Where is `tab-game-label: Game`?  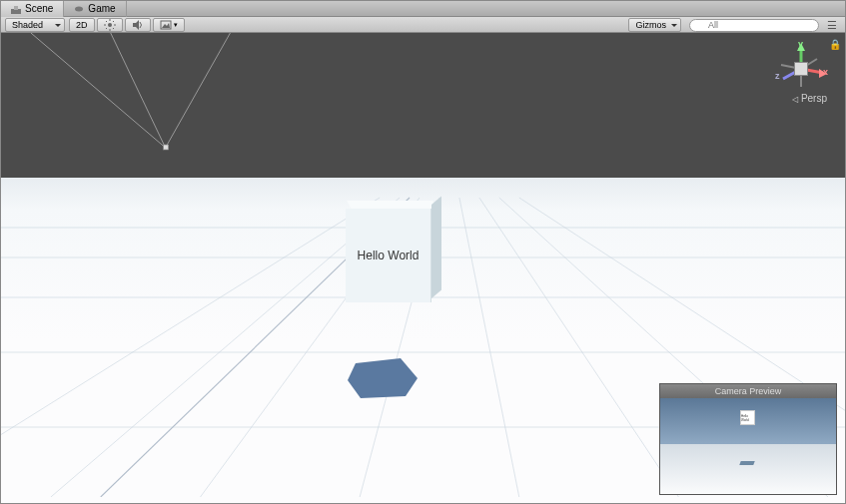
tab-game-label: Game is located at coordinates (102, 8).